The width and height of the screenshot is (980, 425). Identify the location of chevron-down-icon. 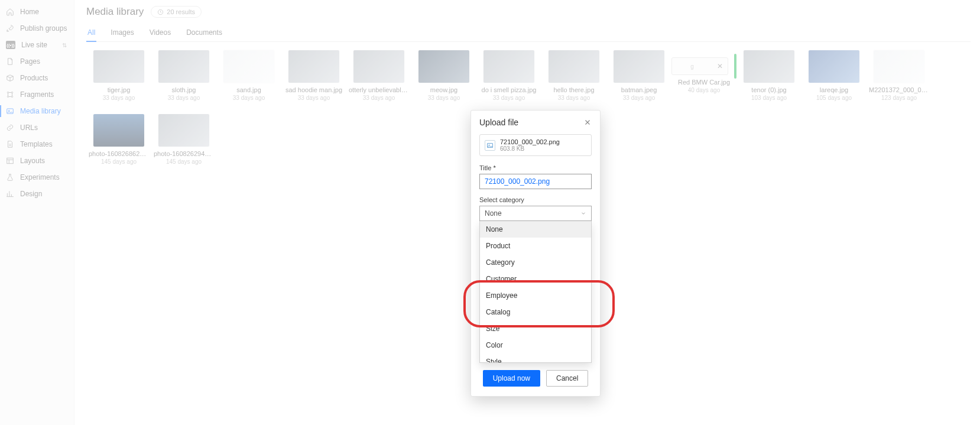
(583, 213).